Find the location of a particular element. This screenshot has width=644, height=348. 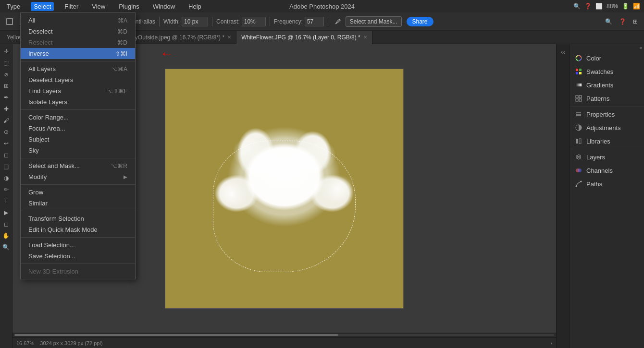

lasso-tool: ⌀ is located at coordinates (6, 74).